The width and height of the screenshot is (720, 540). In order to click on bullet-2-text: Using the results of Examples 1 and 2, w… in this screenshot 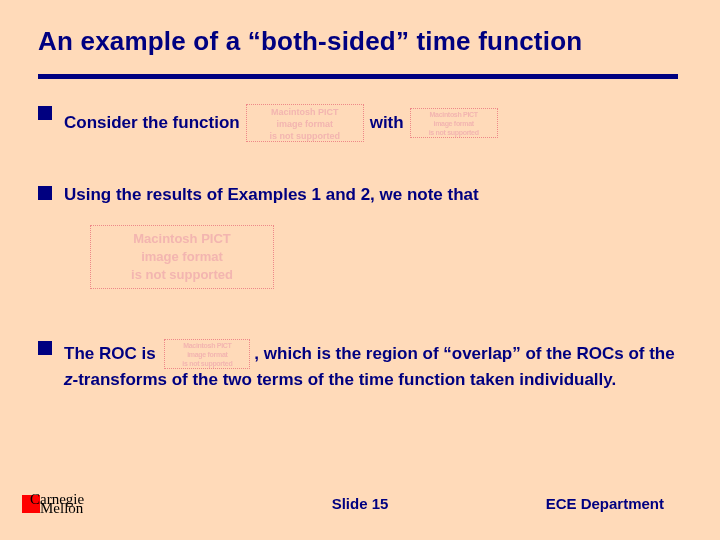, I will do `click(272, 194)`.